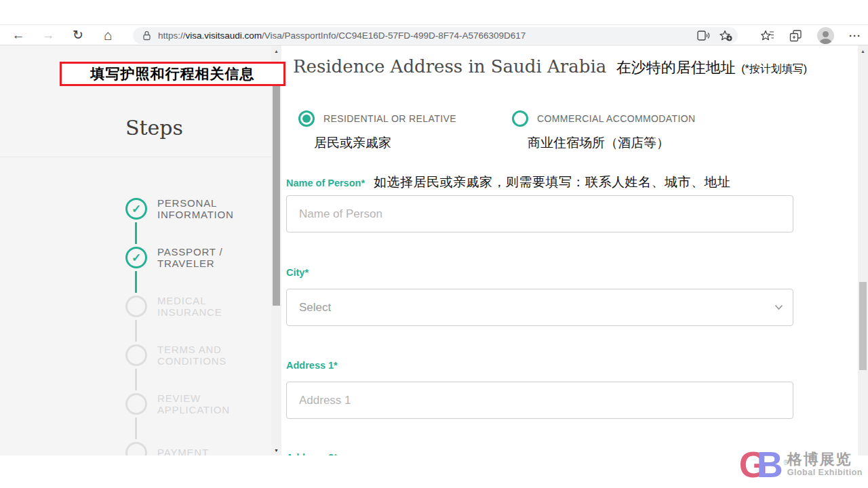 The image size is (868, 488). Describe the element at coordinates (385, 143) in the screenshot. I see `option-label-zh: 居民或亲戚家` at that location.